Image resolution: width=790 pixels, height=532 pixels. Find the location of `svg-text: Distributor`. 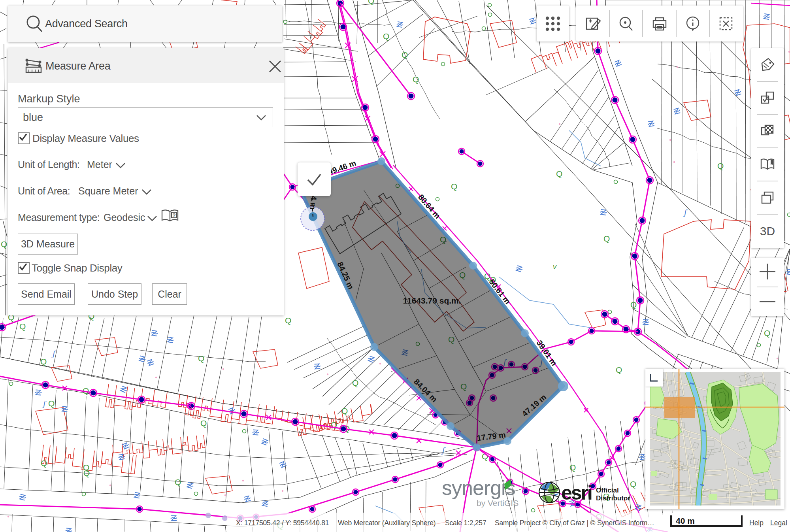

svg-text: Distributor is located at coordinates (613, 498).